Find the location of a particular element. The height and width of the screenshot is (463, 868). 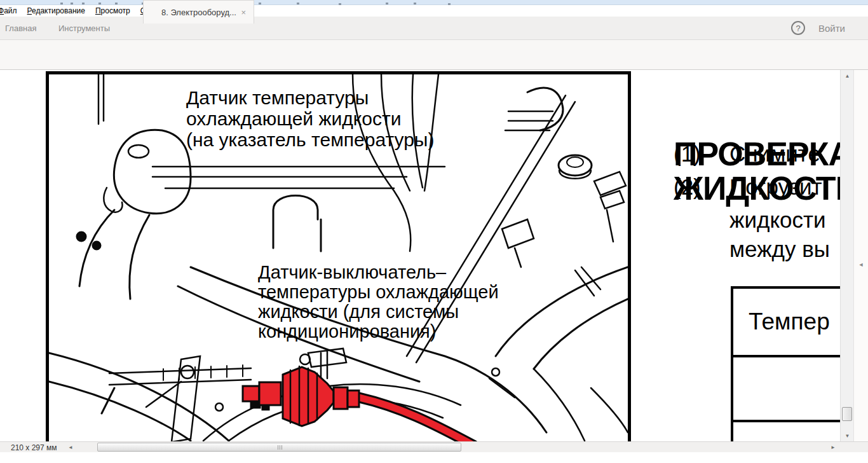

list-item-2-text-line2: жидкости is located at coordinates (785, 220).